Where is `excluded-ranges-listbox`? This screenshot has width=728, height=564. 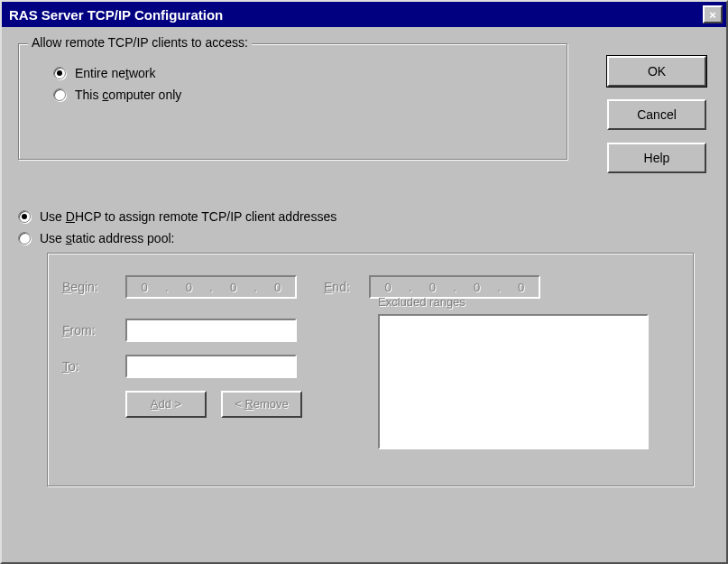 excluded-ranges-listbox is located at coordinates (513, 382).